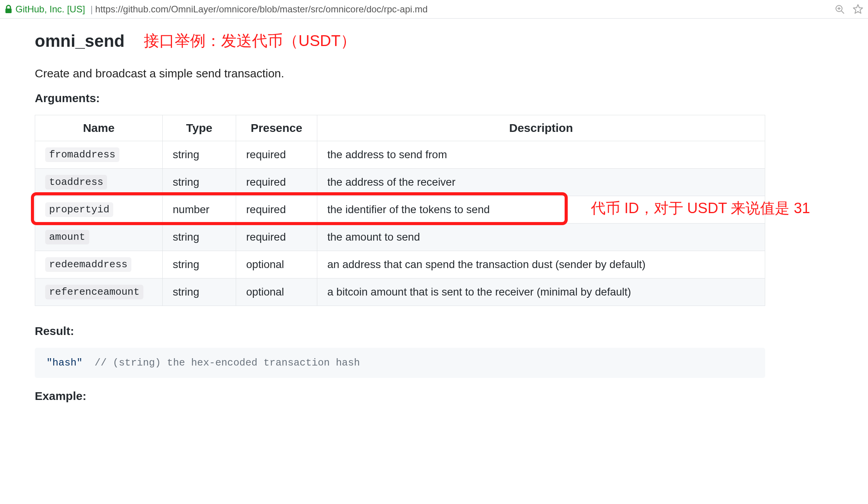  I want to click on address-bar-right, so click(849, 9).